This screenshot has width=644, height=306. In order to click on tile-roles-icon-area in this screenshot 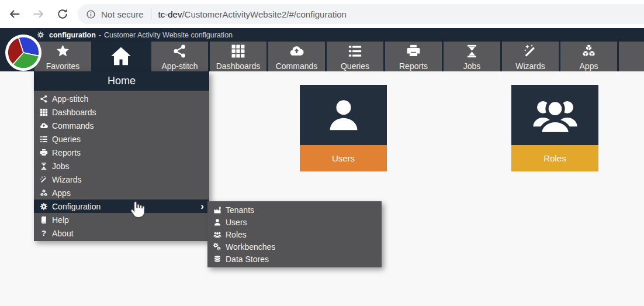, I will do `click(555, 115)`.